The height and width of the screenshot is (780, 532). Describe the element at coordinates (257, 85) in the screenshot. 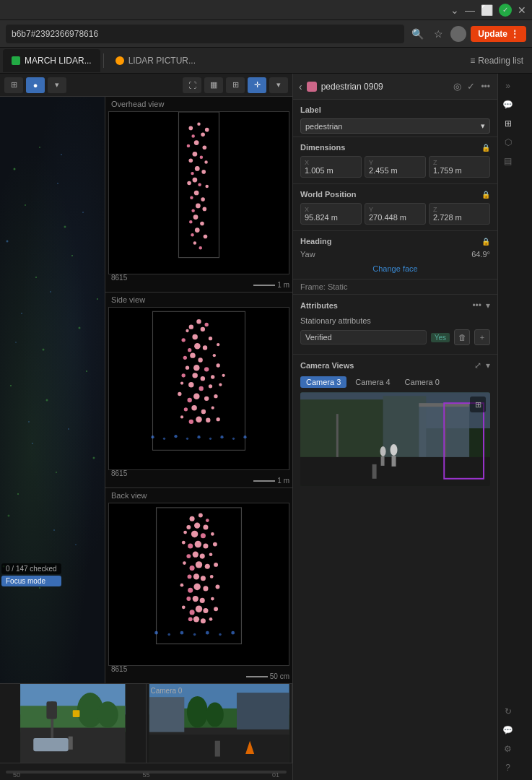

I see `crosshair-button: ✛` at that location.